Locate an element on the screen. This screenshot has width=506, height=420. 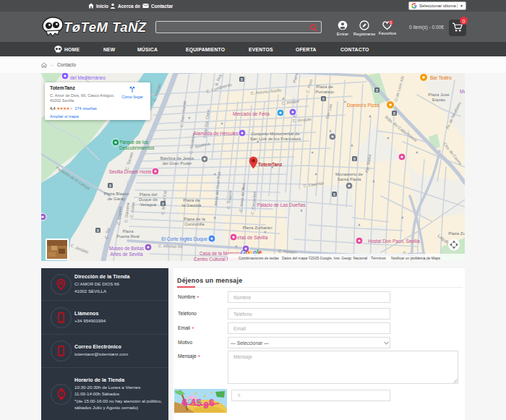
svg-text: de Garay is located at coordinates (117, 199).